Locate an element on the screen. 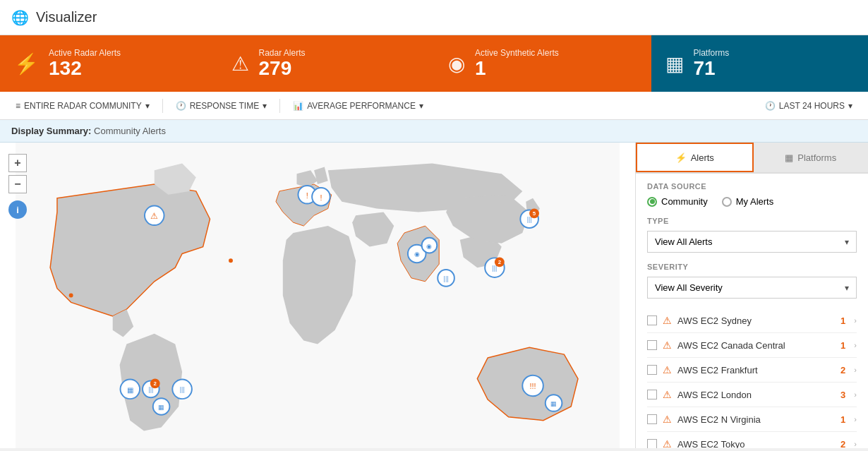 The height and width of the screenshot is (451, 868). zoom-out-button: − is located at coordinates (18, 184).